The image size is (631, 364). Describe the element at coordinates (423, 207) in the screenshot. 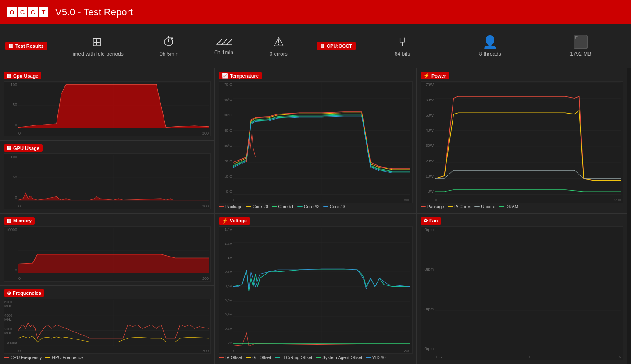

I see `legend-power-package-color` at that location.